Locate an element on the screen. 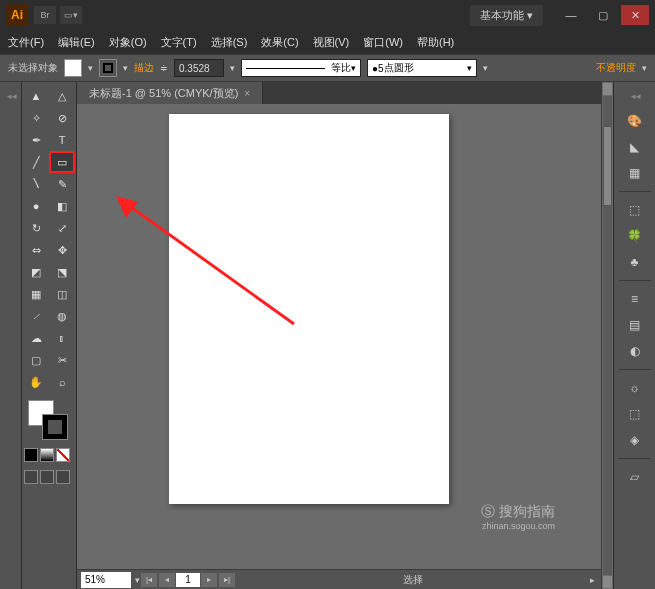  rotate-tool: ↻ is located at coordinates (36, 228).